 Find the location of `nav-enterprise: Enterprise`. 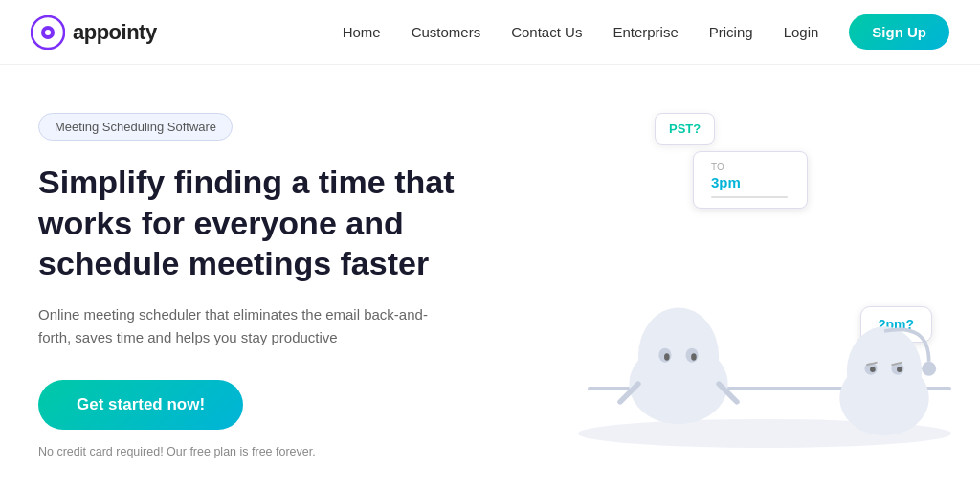

nav-enterprise: Enterprise is located at coordinates (645, 33).